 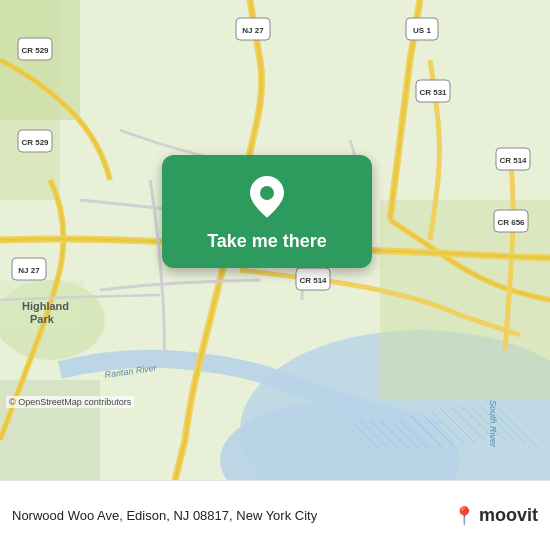 I want to click on attribution-text: © OpenStreetMap contributors, so click(x=70, y=402).